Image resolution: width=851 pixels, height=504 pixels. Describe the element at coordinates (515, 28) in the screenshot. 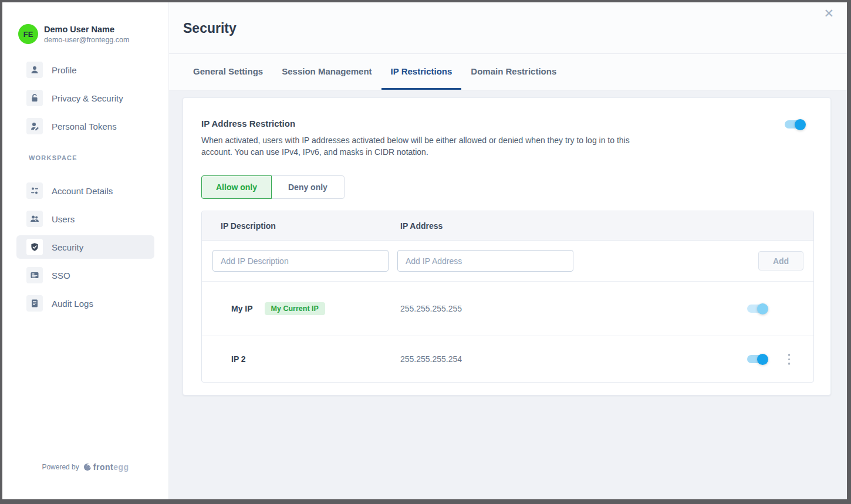

I see `page-title: Security` at that location.